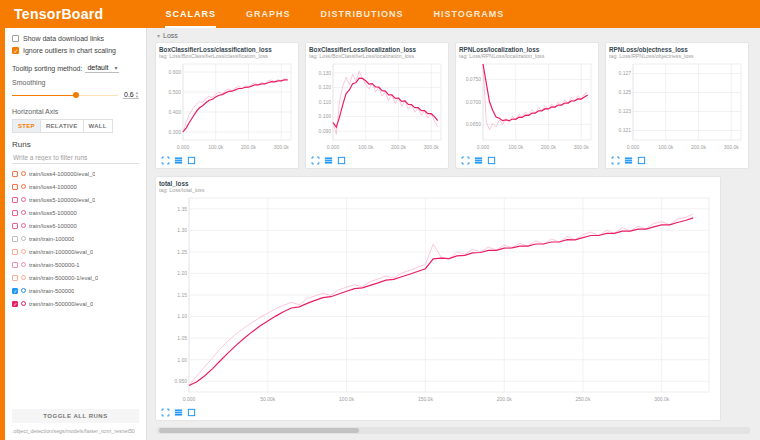 The height and width of the screenshot is (440, 760). Describe the element at coordinates (76, 95) in the screenshot. I see `slider-thumb` at that location.